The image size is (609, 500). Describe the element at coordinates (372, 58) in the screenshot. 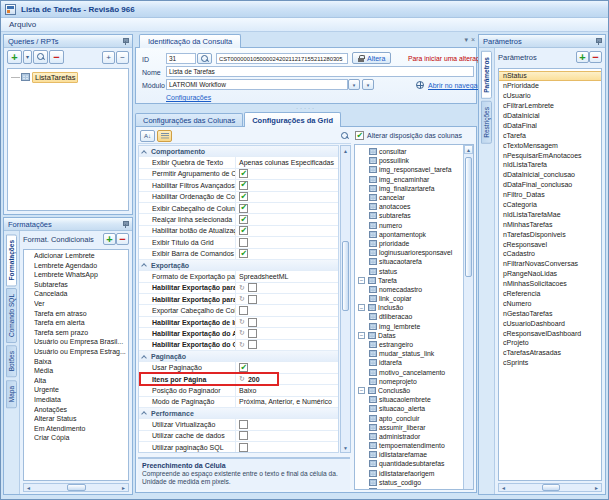

I see `altera-button: Altera` at that location.